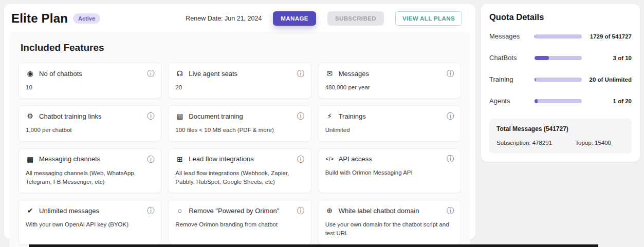  Describe the element at coordinates (330, 159) in the screenshot. I see `code-icon: </>` at that location.